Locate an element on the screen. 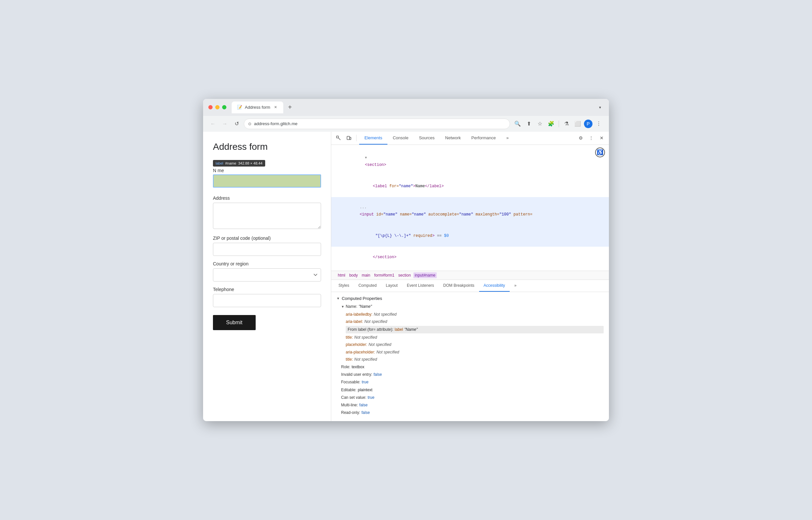 The height and width of the screenshot is (520, 812). acc-can-set-key: Can set value: is located at coordinates (354, 398).